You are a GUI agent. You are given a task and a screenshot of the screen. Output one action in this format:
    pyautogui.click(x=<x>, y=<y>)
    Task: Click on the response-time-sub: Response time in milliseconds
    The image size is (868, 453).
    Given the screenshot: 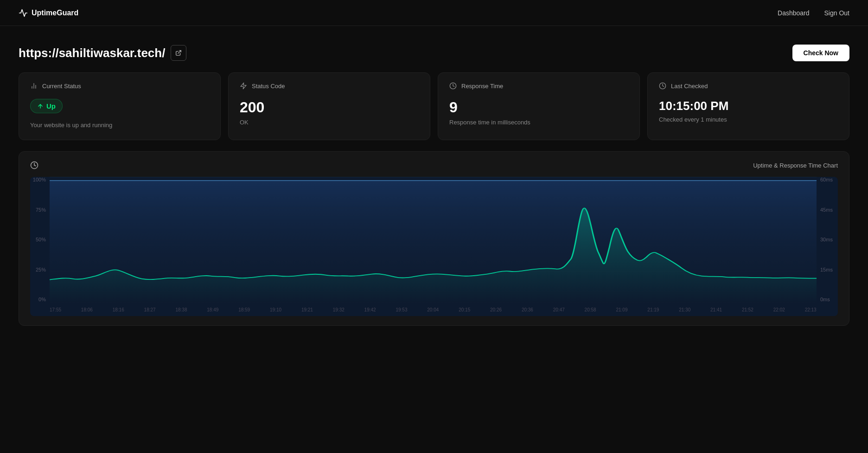 What is the action you would take?
    pyautogui.click(x=539, y=123)
    